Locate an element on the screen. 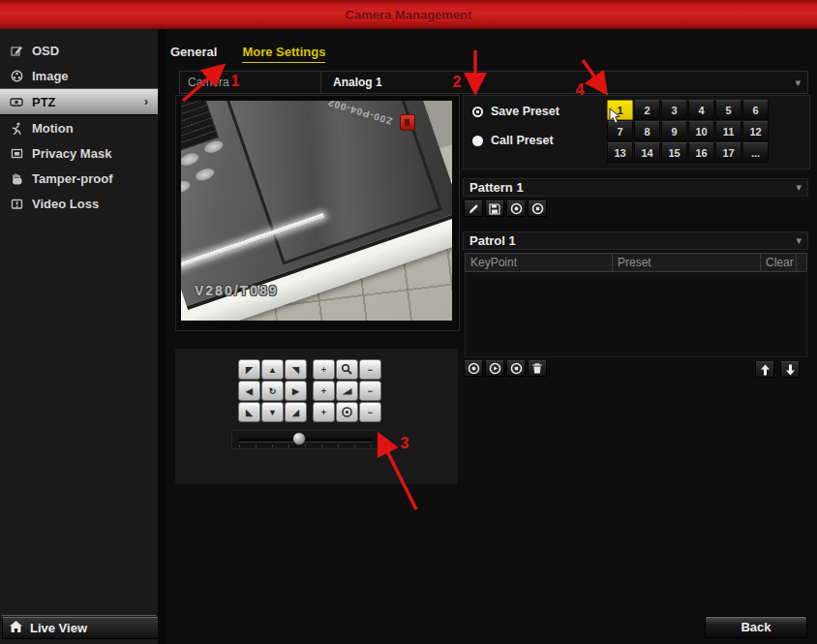 The image size is (817, 644). save-preset-label: Save Preset is located at coordinates (525, 111).